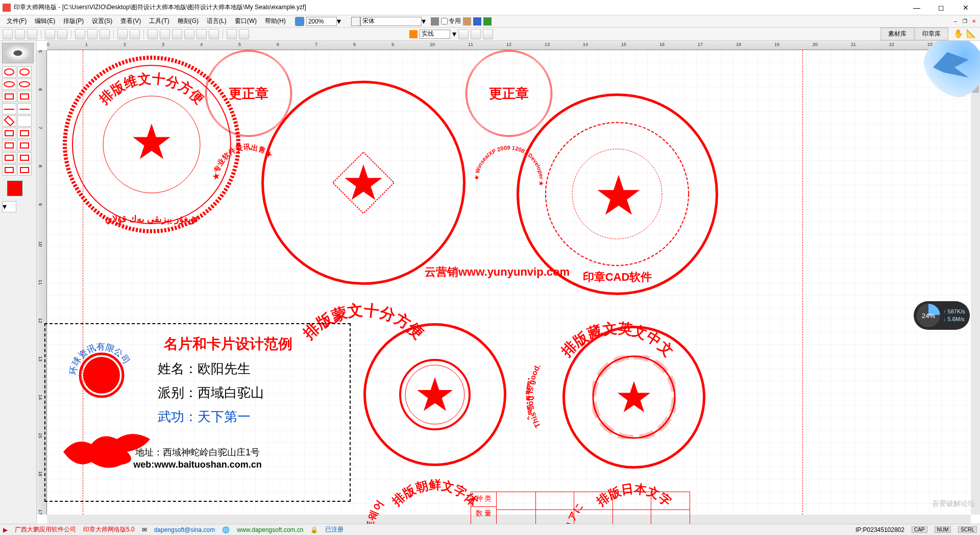  Describe the element at coordinates (188, 21) in the screenshot. I see `menu-engrave: 雕刻(G)` at that location.